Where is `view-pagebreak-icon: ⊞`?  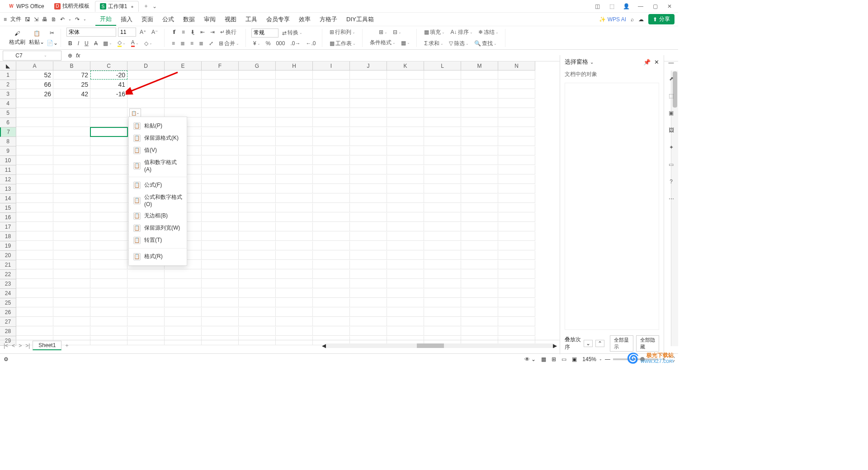
view-pagebreak-icon: ⊞ is located at coordinates (554, 359).